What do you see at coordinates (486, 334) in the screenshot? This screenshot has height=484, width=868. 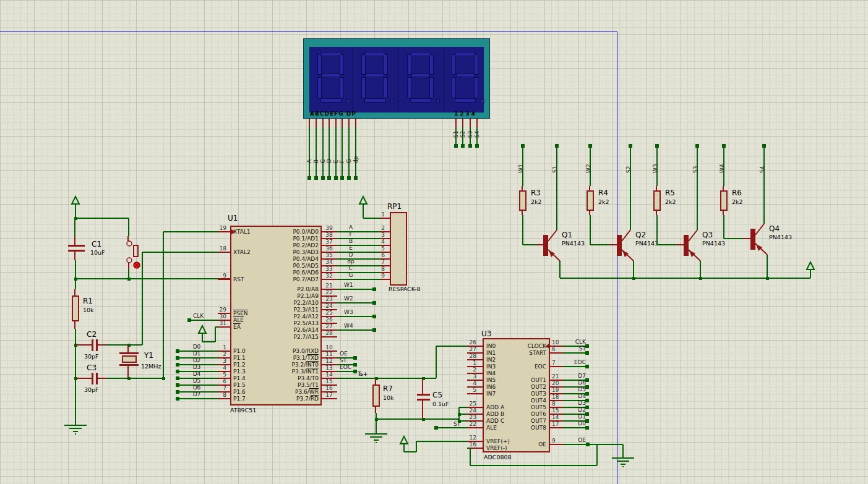 I see `u3-ref: U3` at bounding box center [486, 334].